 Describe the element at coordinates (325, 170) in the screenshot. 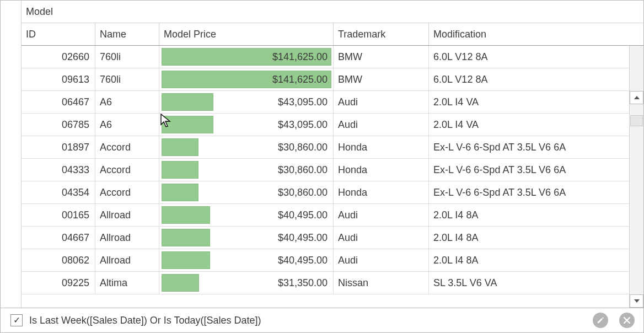

I see `table-row: 04333Accord$30,860.00HondaEx-L V-6 6-Spd…` at that location.